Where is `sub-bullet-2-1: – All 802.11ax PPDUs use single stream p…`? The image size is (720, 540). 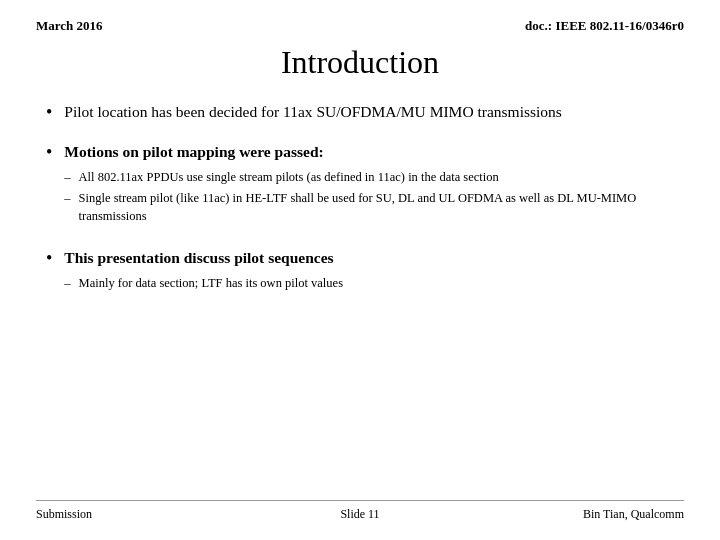
sub-bullet-2-1: – All 802.11ax PPDUs use single stream p… is located at coordinates (369, 178).